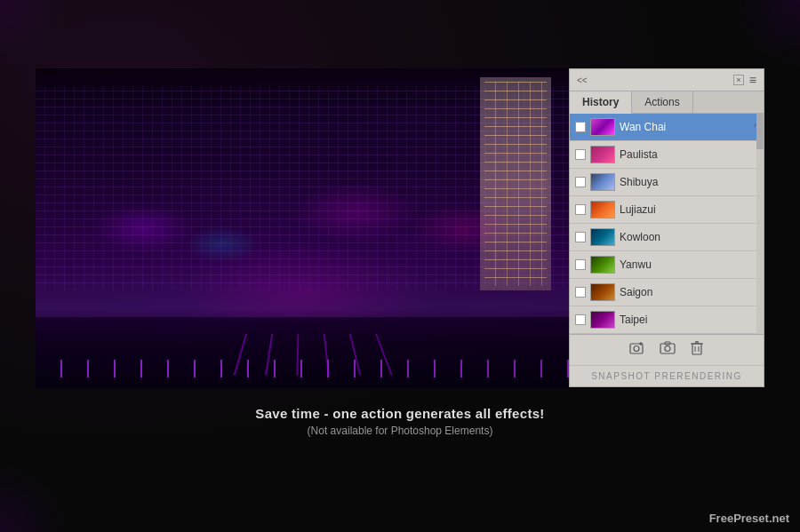 This screenshot has width=800, height=532. What do you see at coordinates (662, 102) in the screenshot?
I see `tab-actions: Actions` at bounding box center [662, 102].